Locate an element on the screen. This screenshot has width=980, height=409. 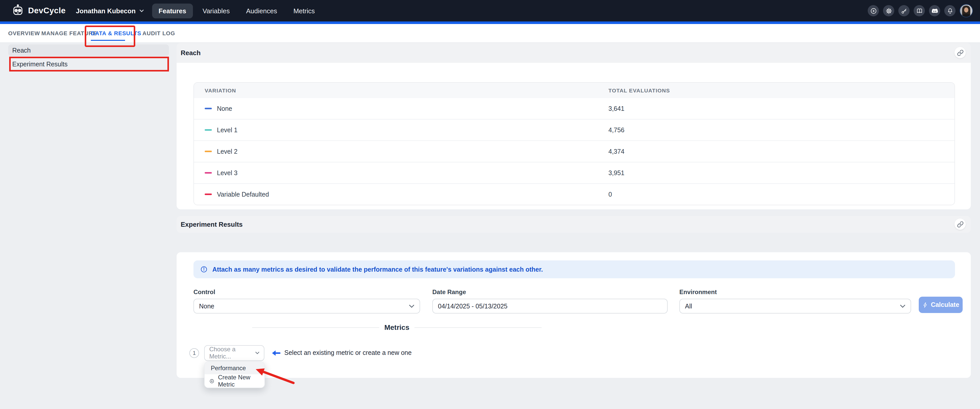
sidebar-item-experiment-results: Experiment Results is located at coordinates (88, 65).